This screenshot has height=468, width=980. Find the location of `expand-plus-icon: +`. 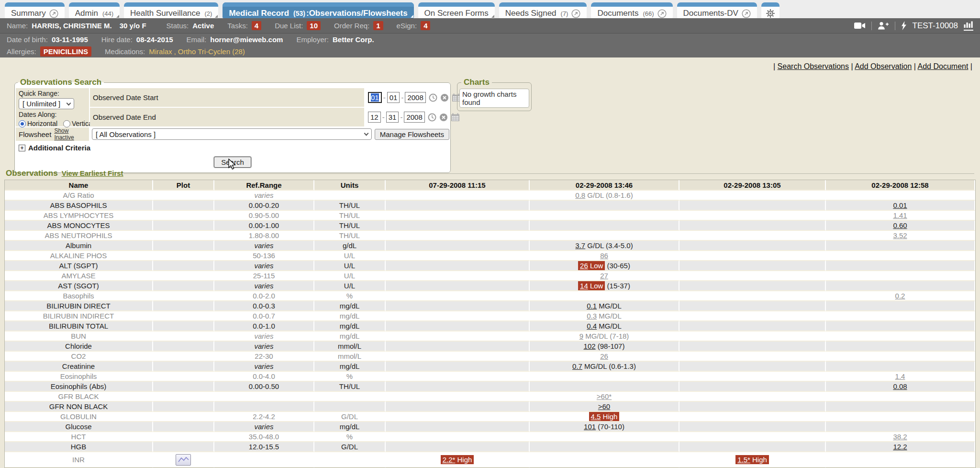

expand-plus-icon: + is located at coordinates (22, 148).